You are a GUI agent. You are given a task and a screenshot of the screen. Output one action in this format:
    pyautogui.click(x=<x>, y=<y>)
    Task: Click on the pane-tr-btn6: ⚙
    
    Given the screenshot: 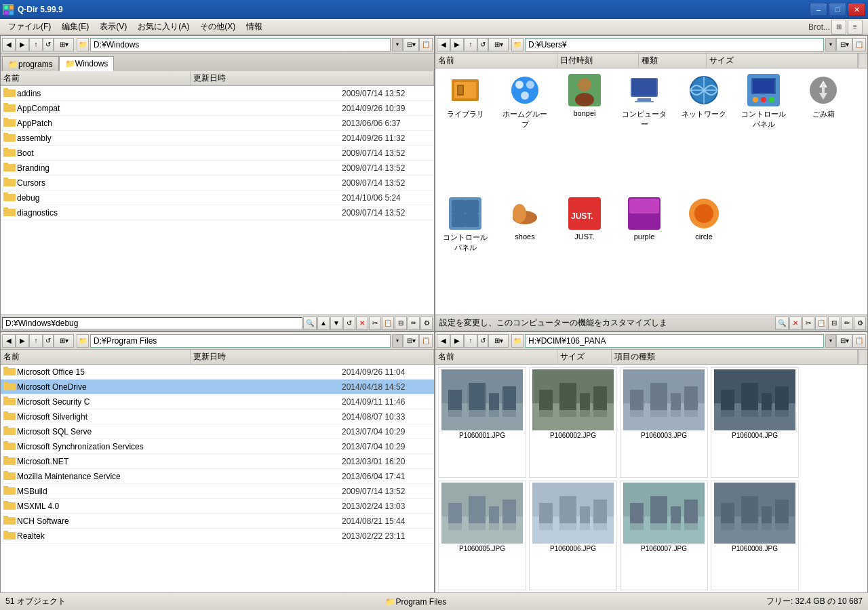 What is the action you would take?
    pyautogui.click(x=860, y=323)
    